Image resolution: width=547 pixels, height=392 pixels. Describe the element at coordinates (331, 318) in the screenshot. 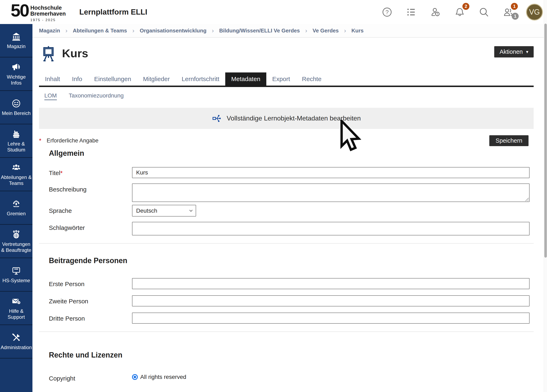

I see `dritte-person-input` at that location.